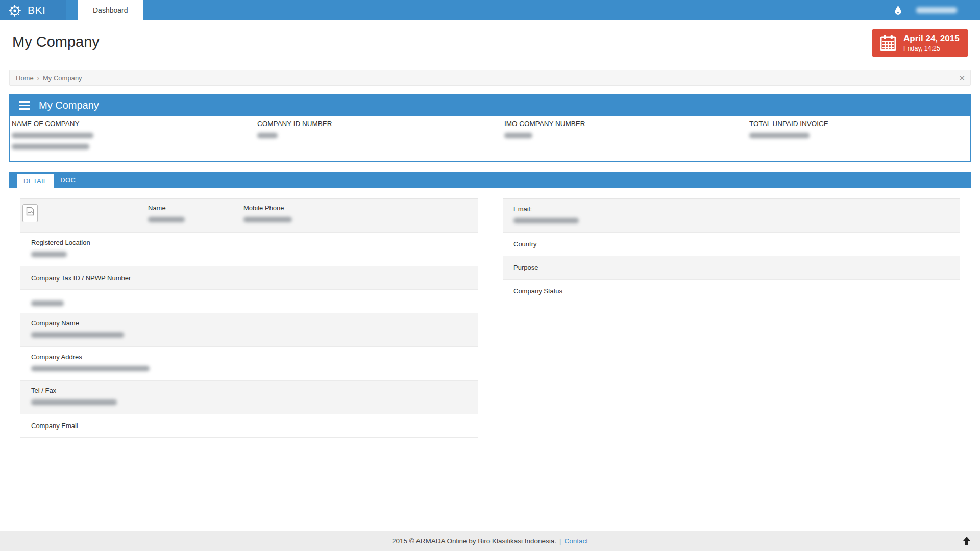 Image resolution: width=980 pixels, height=551 pixels. I want to click on broken-image-icon, so click(30, 211).